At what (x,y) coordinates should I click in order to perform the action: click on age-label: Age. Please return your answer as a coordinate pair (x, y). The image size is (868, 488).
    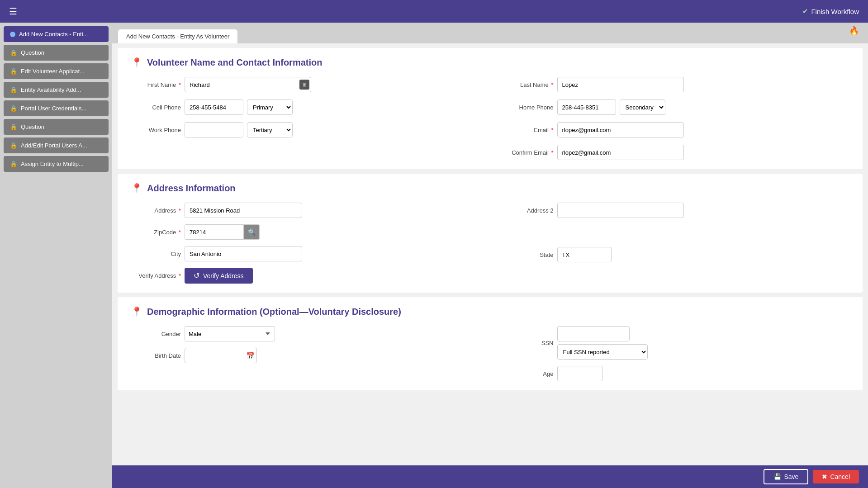
    Looking at the image, I should click on (529, 374).